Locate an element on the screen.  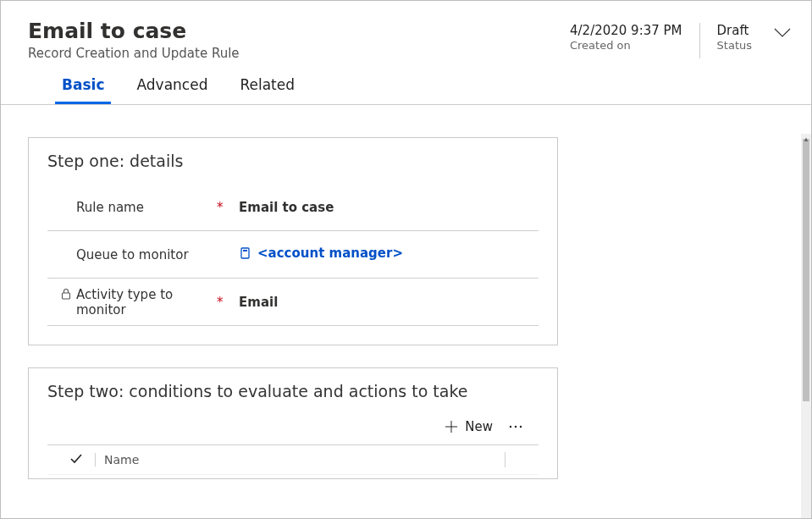
step-two-title: Step two: conditions to evaluate and act… is located at coordinates (293, 391).